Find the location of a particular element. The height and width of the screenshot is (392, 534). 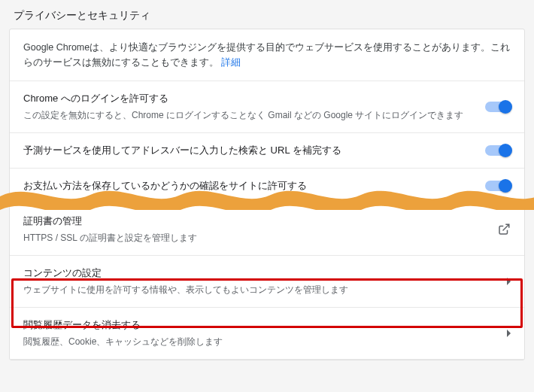

row-content-settings: コンテンツの設定 ウェブサイトに使用を許可する情報や、表示してもよいコンテンツを… is located at coordinates (267, 281).